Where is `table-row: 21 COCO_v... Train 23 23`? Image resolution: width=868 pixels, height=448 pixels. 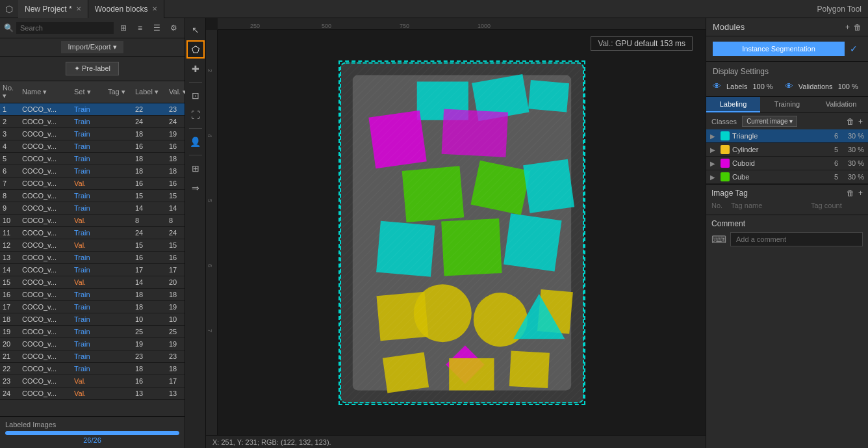
table-row: 21 COCO_v... Train 23 23 is located at coordinates (92, 356).